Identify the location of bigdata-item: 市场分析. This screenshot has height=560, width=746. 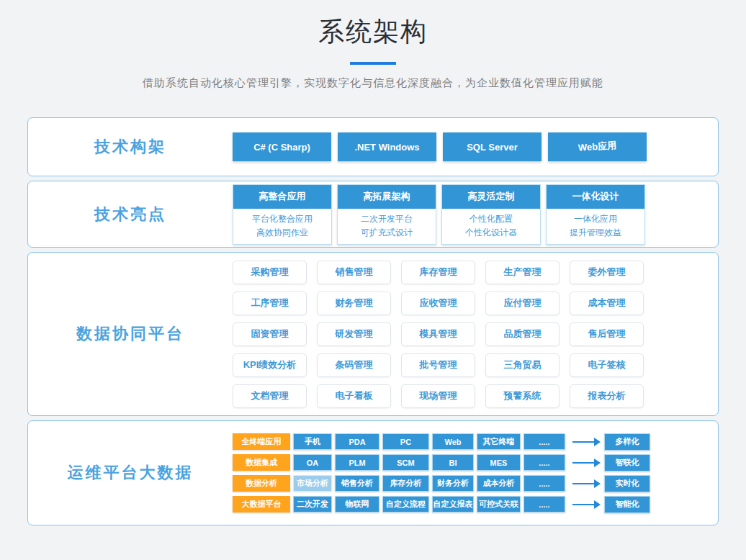
(313, 484).